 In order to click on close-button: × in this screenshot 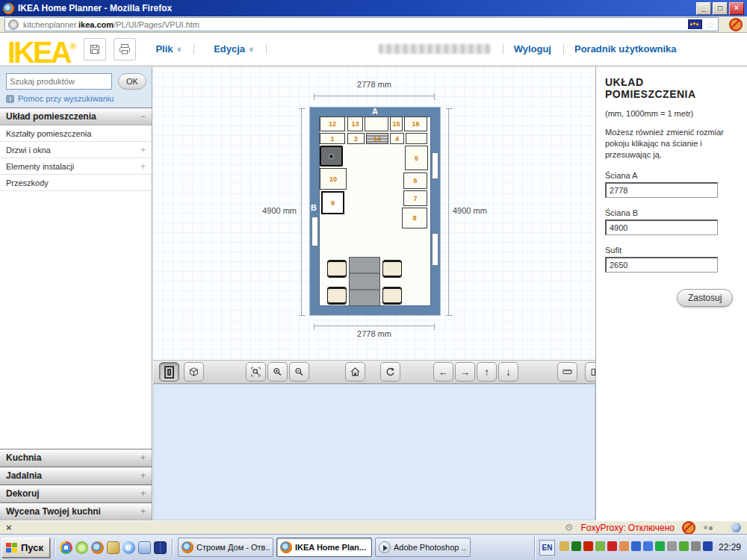, I will do `click(737, 9)`.